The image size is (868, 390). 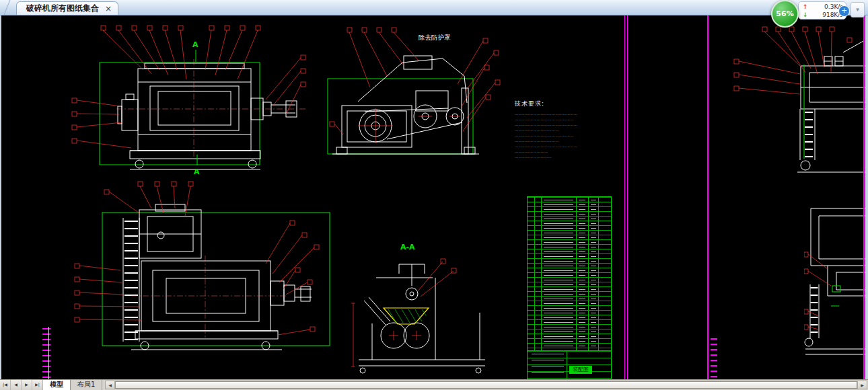 What do you see at coordinates (581, 370) in the screenshot?
I see `parts-table-footer-label: 装配图` at bounding box center [581, 370].